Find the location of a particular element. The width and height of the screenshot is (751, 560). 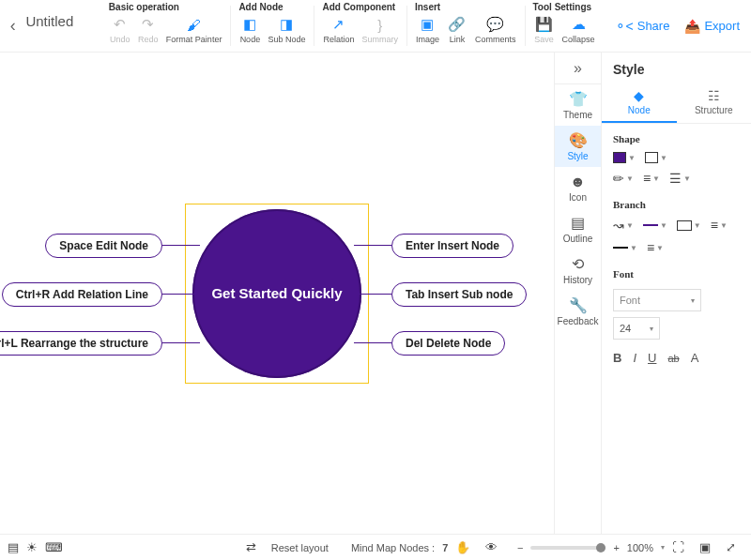

lines-bold-icon: ☰ is located at coordinates (676, 178).